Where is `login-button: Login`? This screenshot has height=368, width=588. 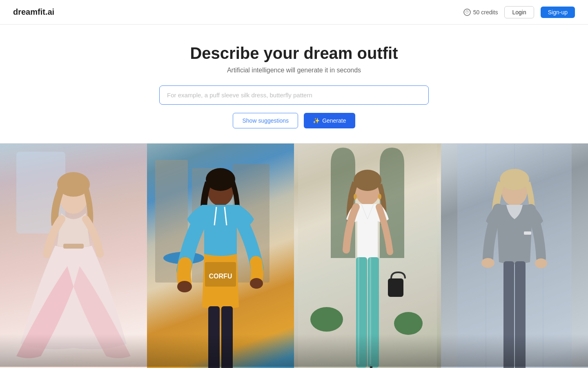 login-button: Login is located at coordinates (519, 12).